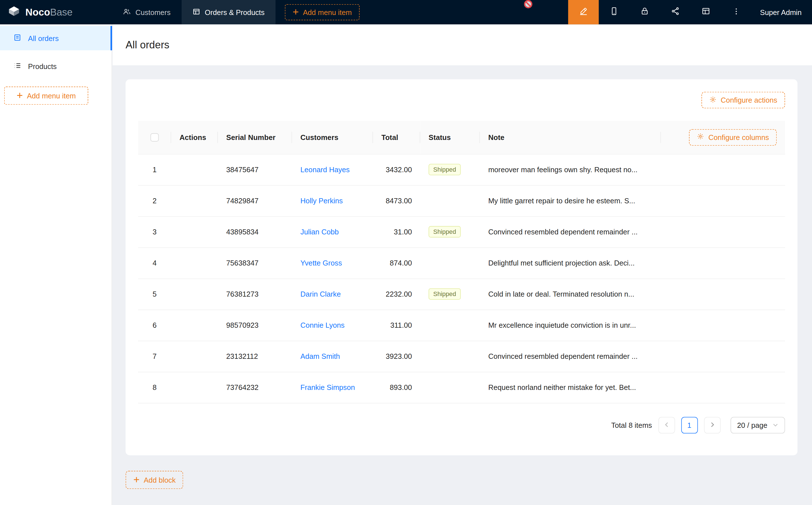  Describe the element at coordinates (706, 12) in the screenshot. I see `layout-button` at that location.